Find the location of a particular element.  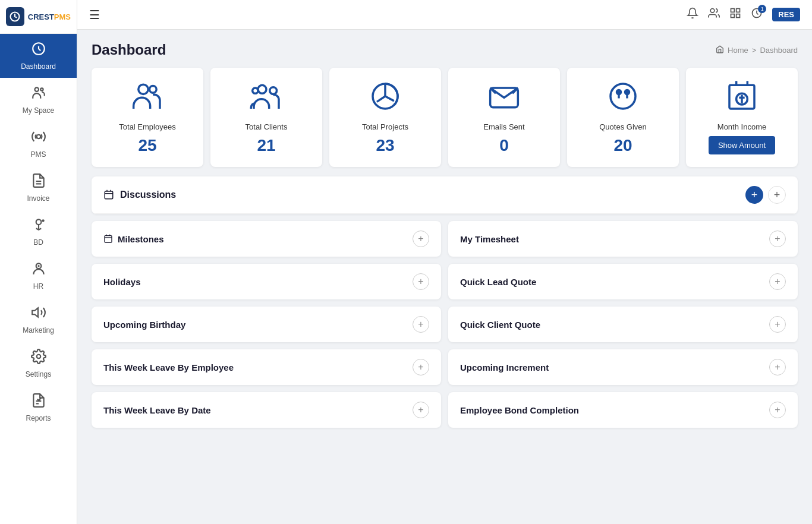

sidebar-item-invoice: Invoice is located at coordinates (38, 188).